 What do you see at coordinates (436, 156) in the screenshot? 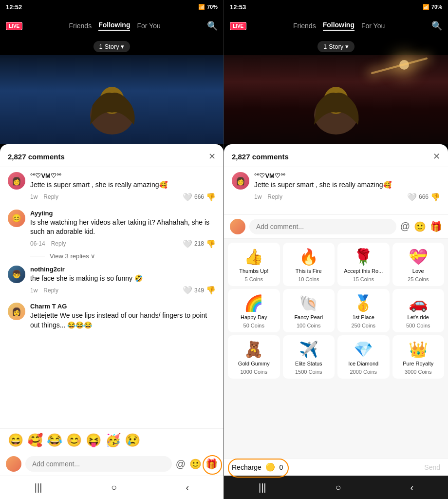
I see `close-comments-right: ✕` at bounding box center [436, 156].